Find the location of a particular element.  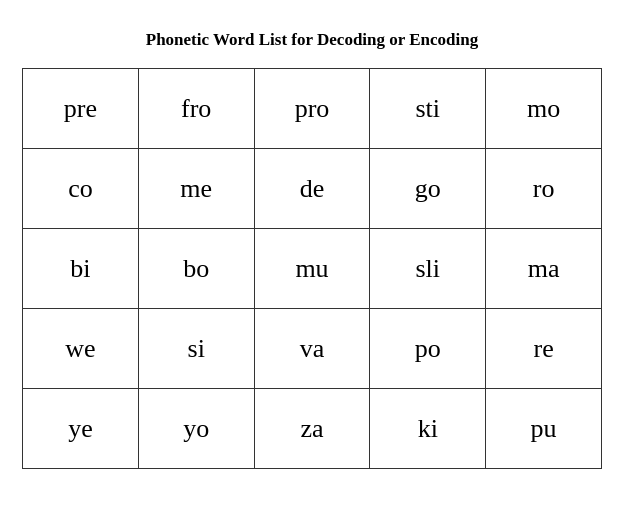

table-cell: de is located at coordinates (312, 189).